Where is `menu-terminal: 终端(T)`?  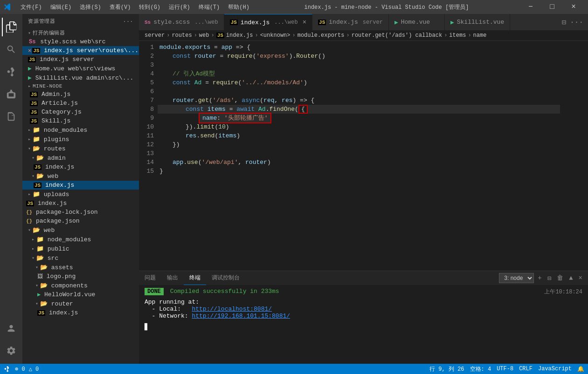 menu-terminal: 终端(T) is located at coordinates (209, 7).